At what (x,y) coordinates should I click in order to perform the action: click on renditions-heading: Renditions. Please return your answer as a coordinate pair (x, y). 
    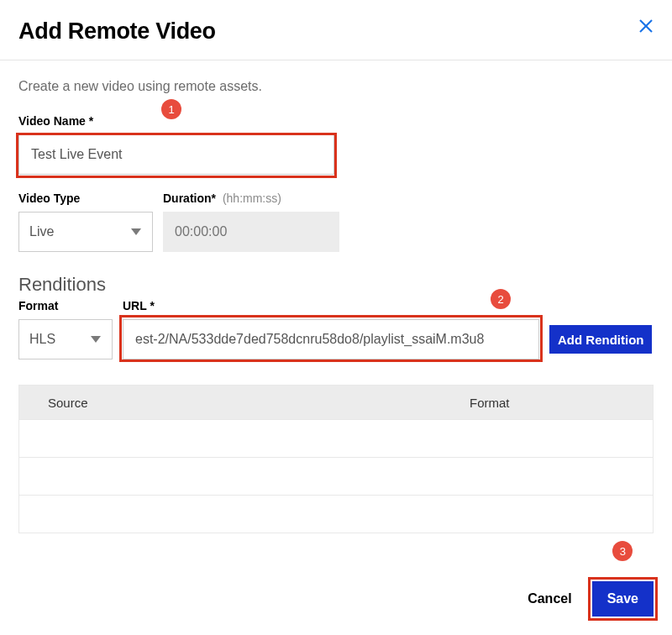
    Looking at the image, I should click on (336, 285).